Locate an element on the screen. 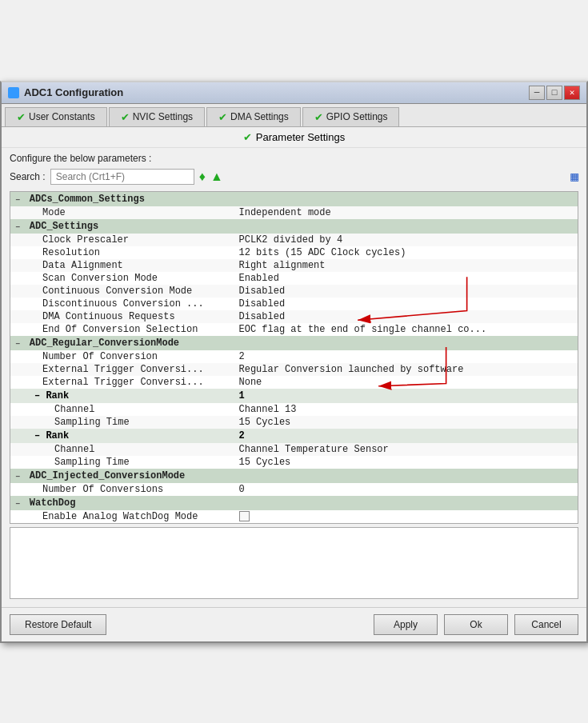  section-adc-settings-label: ADC_Settings is located at coordinates (64, 226).